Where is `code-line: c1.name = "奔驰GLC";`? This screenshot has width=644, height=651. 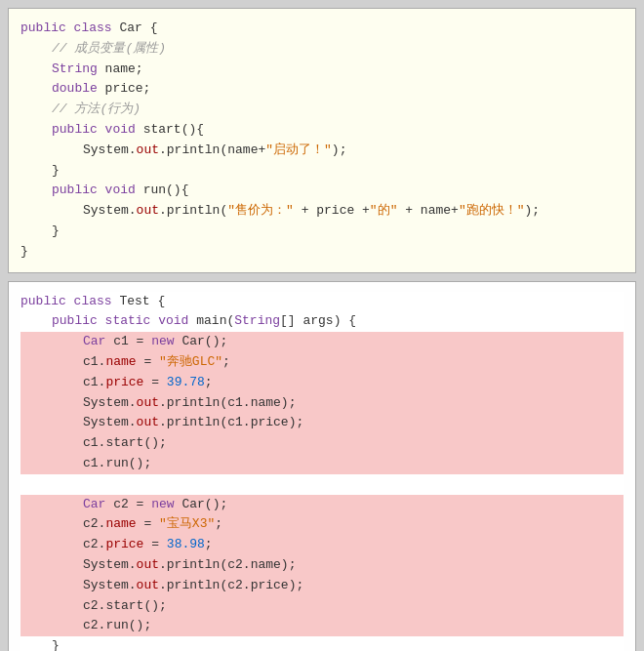 code-line: c1.name = "奔驰GLC"; is located at coordinates (322, 363).